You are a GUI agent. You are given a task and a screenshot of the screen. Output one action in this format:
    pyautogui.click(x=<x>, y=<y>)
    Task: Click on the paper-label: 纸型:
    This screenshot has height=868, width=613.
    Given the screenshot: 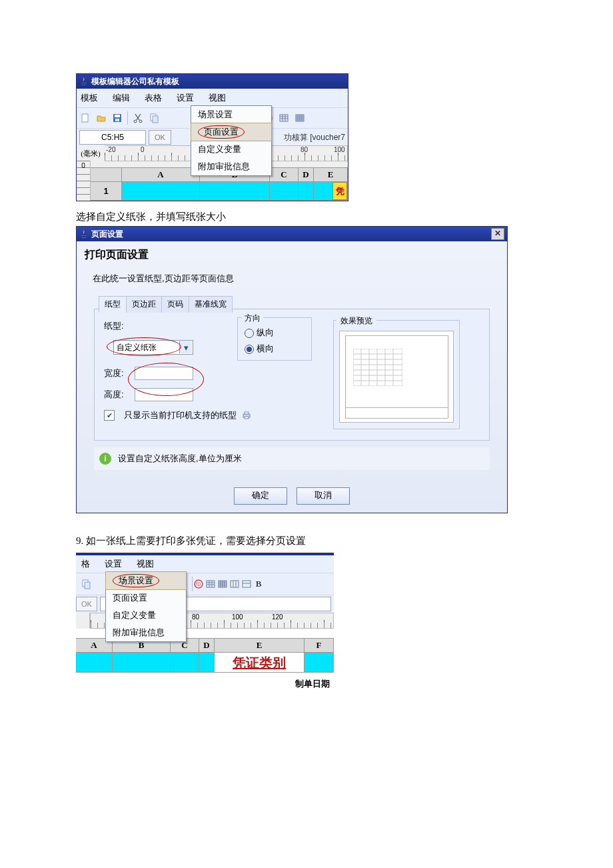 What is the action you would take?
    pyautogui.click(x=121, y=326)
    